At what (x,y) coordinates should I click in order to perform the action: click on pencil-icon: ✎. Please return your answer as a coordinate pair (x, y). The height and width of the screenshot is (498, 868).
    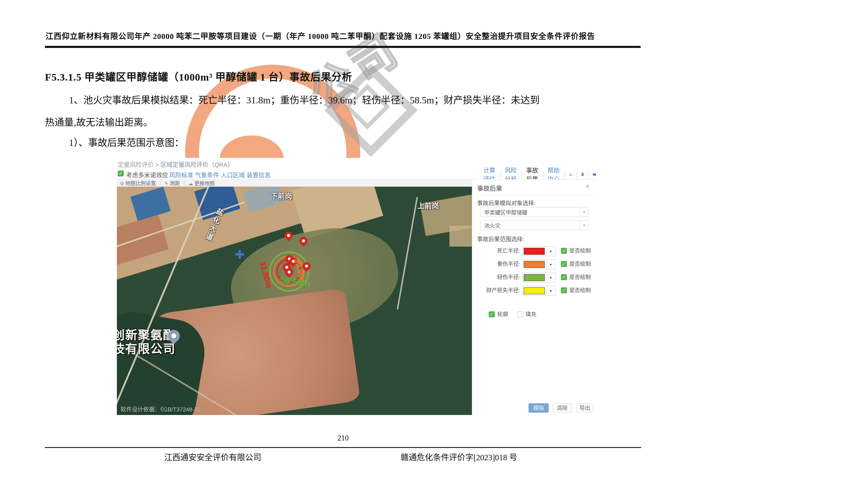
    Looking at the image, I should click on (166, 183).